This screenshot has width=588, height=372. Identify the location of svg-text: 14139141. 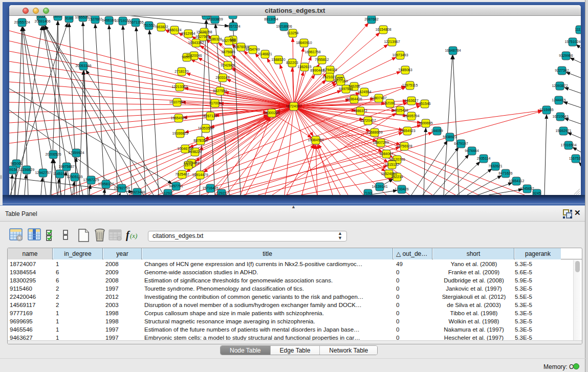
(380, 186).